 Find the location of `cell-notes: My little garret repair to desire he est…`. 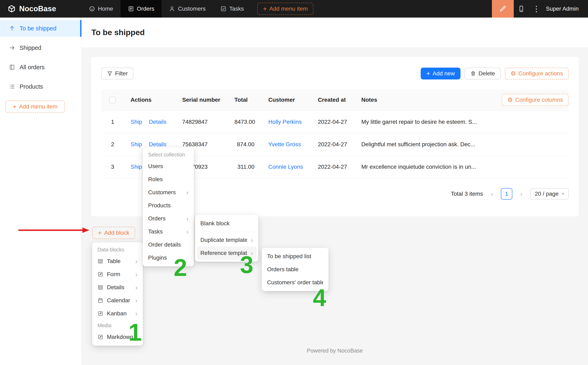

cell-notes: My little garret repair to desire he est… is located at coordinates (462, 122).